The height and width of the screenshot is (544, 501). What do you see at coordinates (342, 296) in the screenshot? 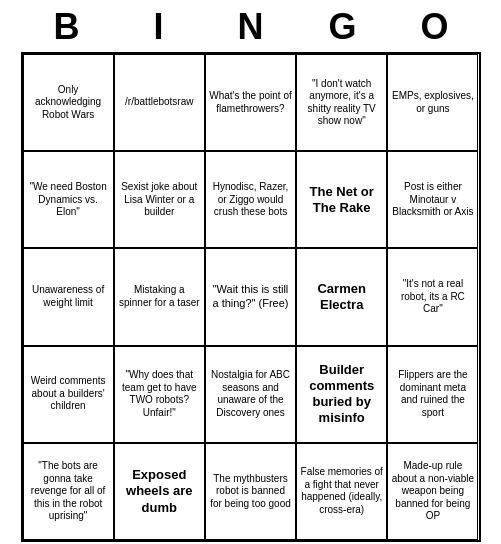
I see `bingo-cell-13: Carmen Electra` at bounding box center [342, 296].